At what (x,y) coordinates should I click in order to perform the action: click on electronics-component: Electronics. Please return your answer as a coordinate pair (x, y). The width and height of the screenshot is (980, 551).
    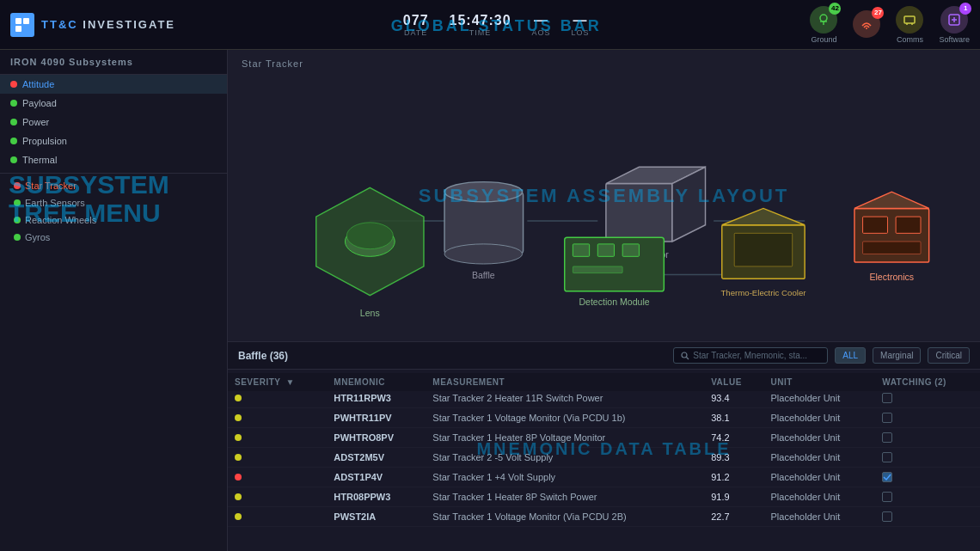
    Looking at the image, I should click on (892, 237).